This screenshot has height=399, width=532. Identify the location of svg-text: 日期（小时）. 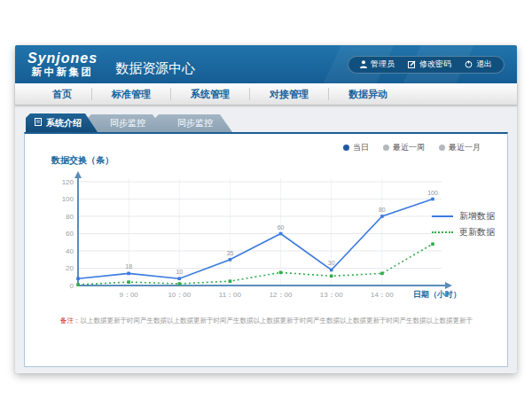
(437, 294).